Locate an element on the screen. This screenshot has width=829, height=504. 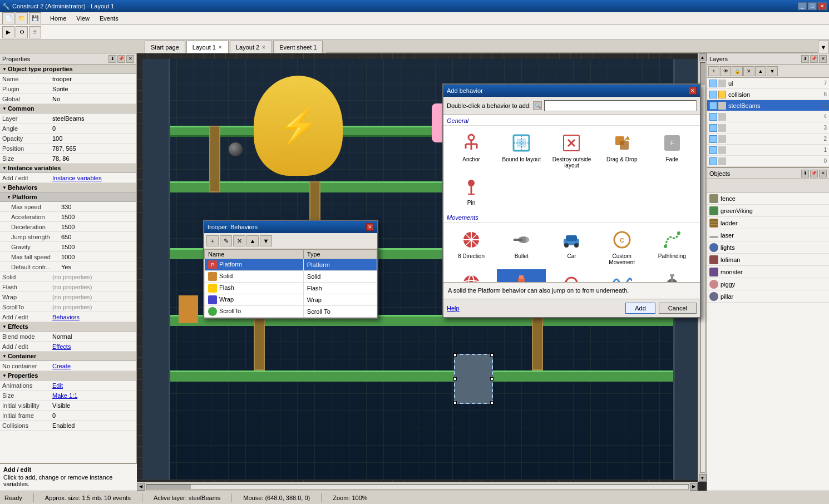
menu-view: View is located at coordinates (83, 18).